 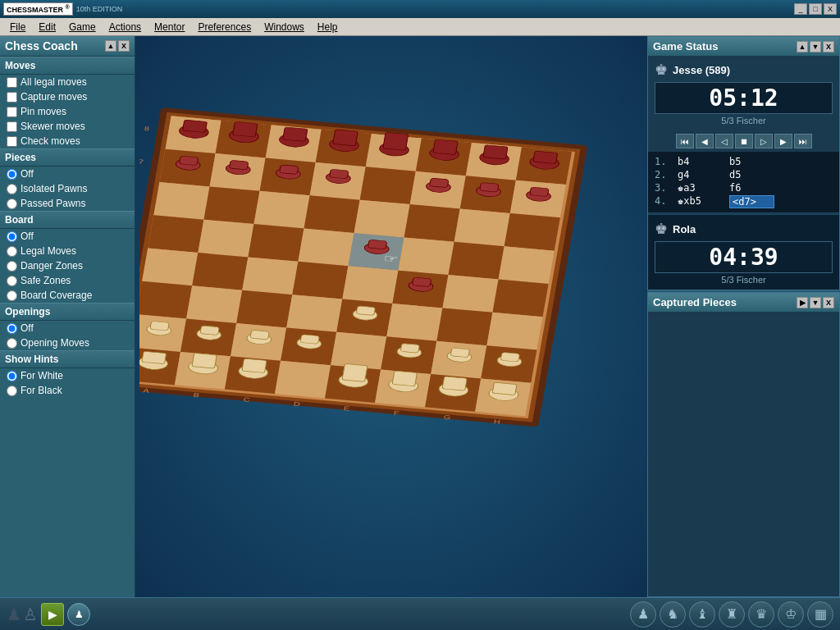 I want to click on radio-safe-zones, so click(x=11, y=281).